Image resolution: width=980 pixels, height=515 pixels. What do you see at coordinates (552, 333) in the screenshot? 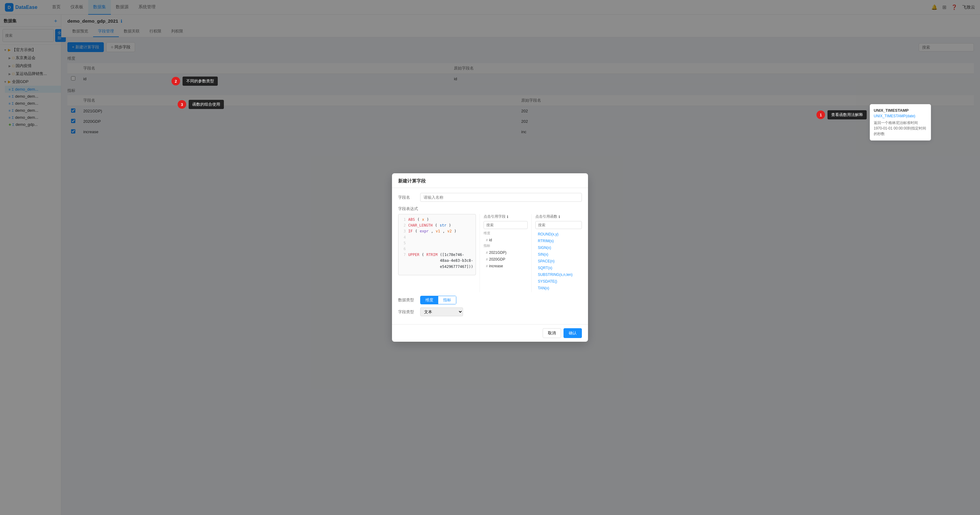
I see `cancel-button: 取消` at bounding box center [552, 333].